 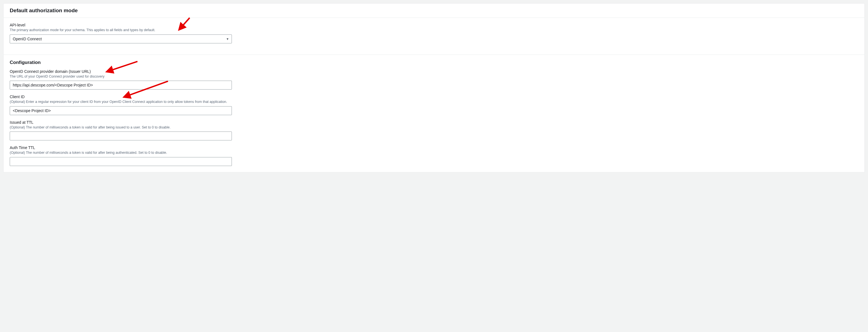 I want to click on api-level-section: API-level The primary authorization mode…, so click(x=434, y=36).